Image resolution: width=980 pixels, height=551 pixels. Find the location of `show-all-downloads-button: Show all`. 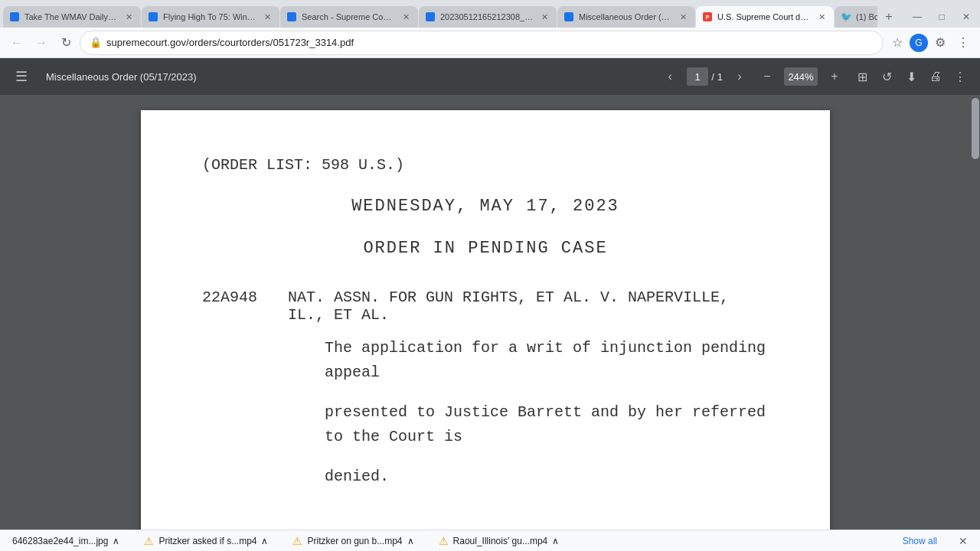

show-all-downloads-button: Show all is located at coordinates (920, 541).